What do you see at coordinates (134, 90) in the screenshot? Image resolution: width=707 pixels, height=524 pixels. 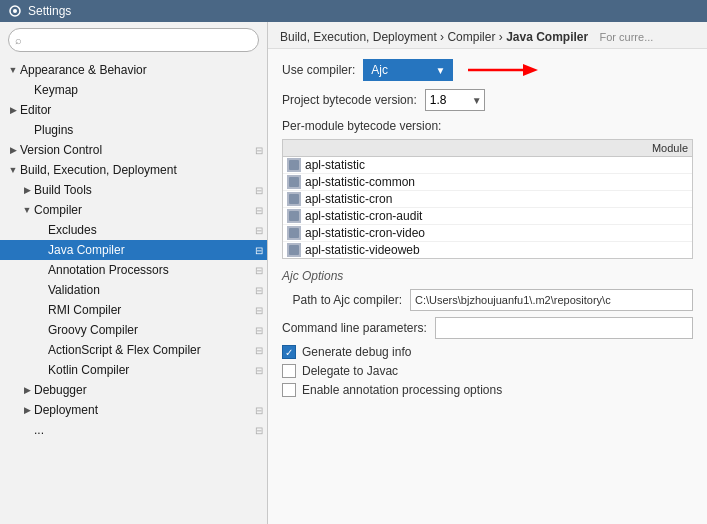 I see `sidebar-item-keymap: Keymap` at bounding box center [134, 90].